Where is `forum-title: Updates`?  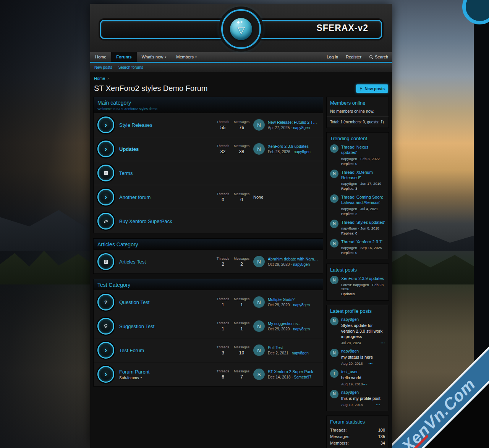 forum-title: Updates is located at coordinates (167, 149).